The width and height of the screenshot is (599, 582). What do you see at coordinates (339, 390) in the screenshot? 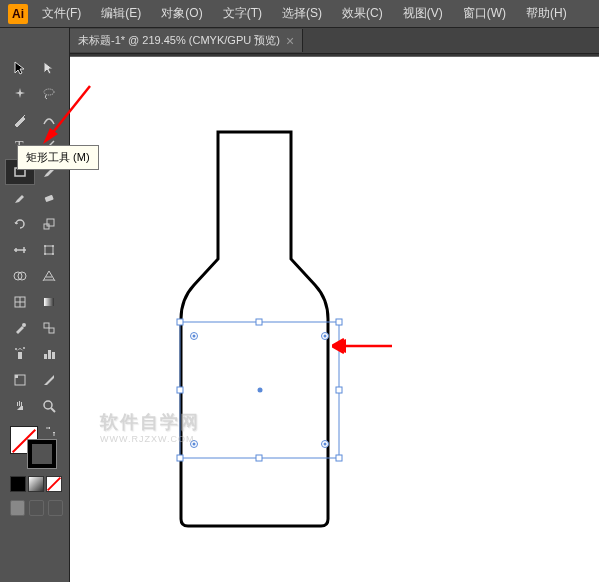
I see `handle-mr` at bounding box center [339, 390].